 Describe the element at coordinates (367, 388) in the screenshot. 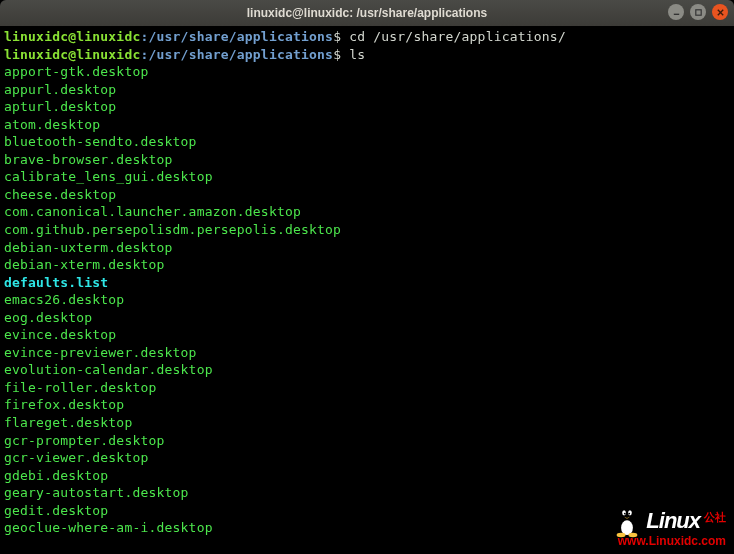

I see `file-entry: file-roller.desktop` at that location.